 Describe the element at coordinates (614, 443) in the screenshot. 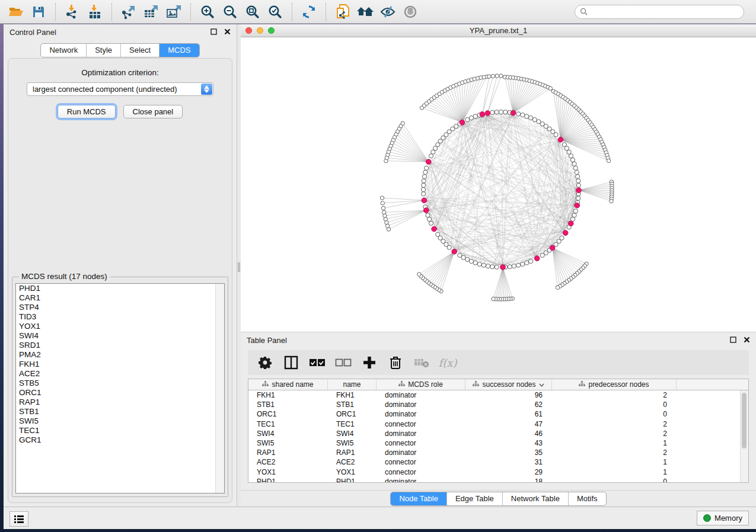

I see `table-cell: 1` at that location.